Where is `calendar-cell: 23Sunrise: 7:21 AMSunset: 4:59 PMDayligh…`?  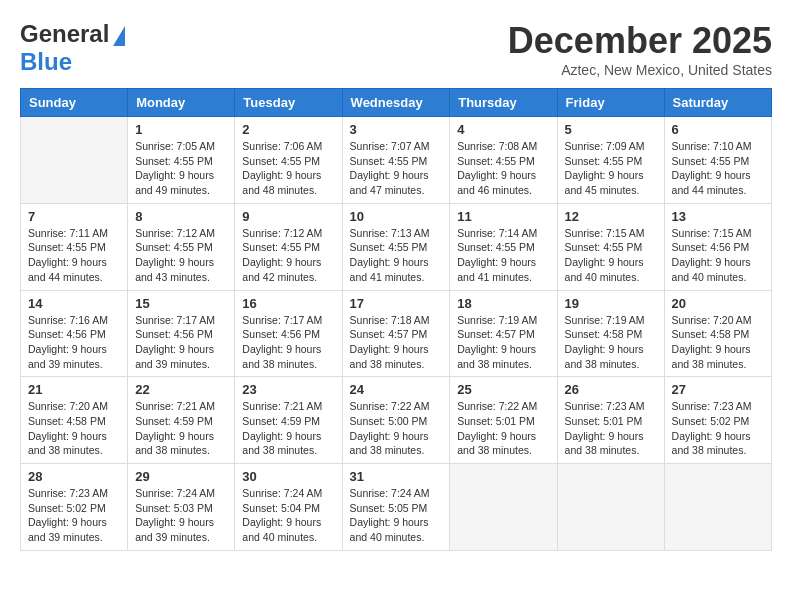 calendar-cell: 23Sunrise: 7:21 AMSunset: 4:59 PMDayligh… is located at coordinates (288, 420).